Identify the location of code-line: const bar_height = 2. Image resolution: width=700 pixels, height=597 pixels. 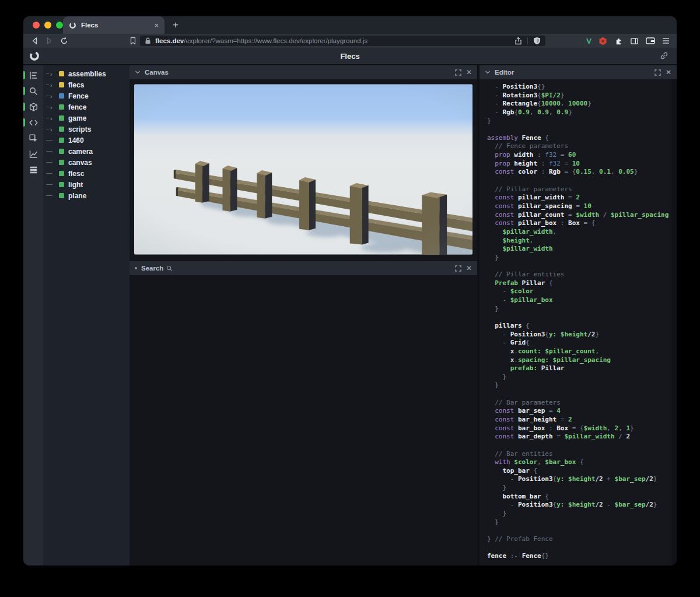
(578, 420).